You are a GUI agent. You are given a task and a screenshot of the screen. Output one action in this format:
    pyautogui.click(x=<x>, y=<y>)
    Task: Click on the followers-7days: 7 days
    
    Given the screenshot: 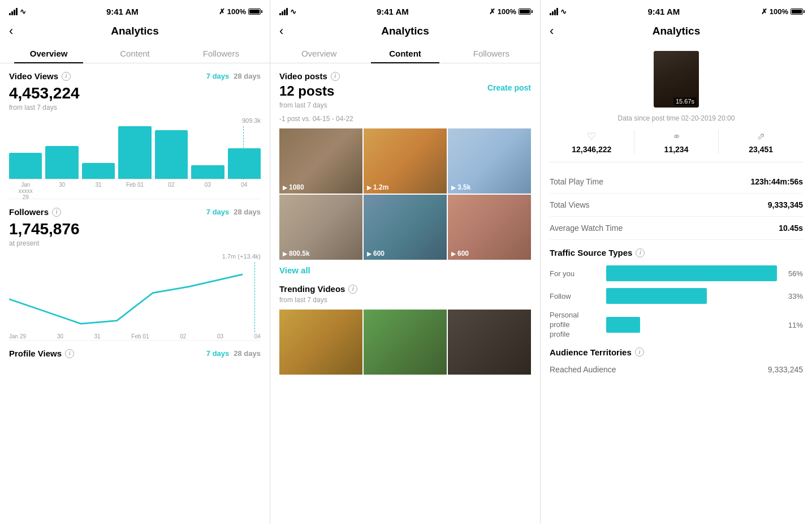 What is the action you would take?
    pyautogui.click(x=218, y=212)
    